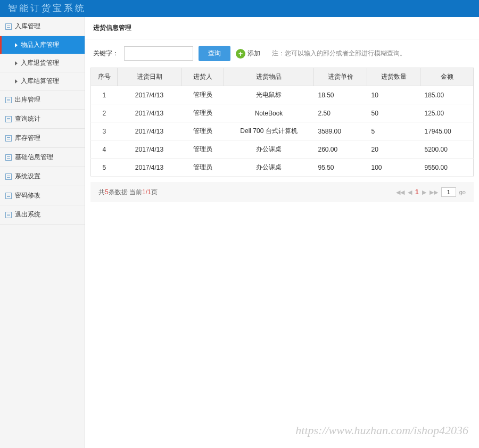 This screenshot has height=448, width=479. I want to click on app-header: 智能订货宝系统, so click(240, 9).